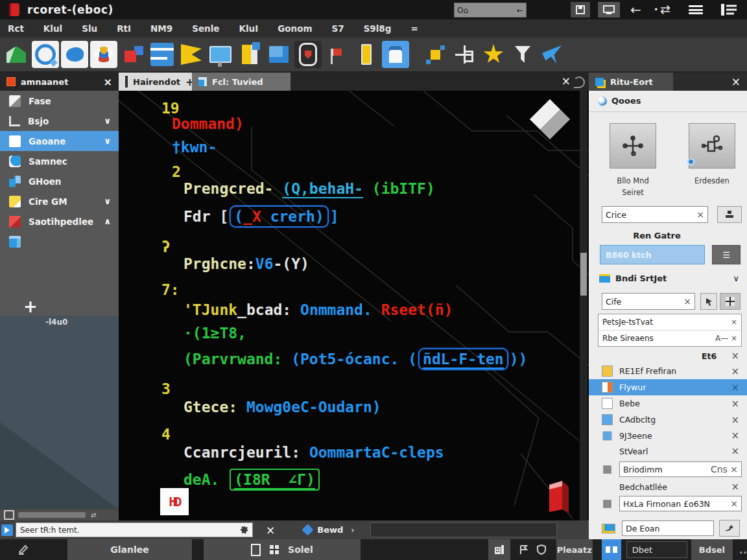  I want to click on list-item-input: BriodimmCns ×, so click(681, 469).